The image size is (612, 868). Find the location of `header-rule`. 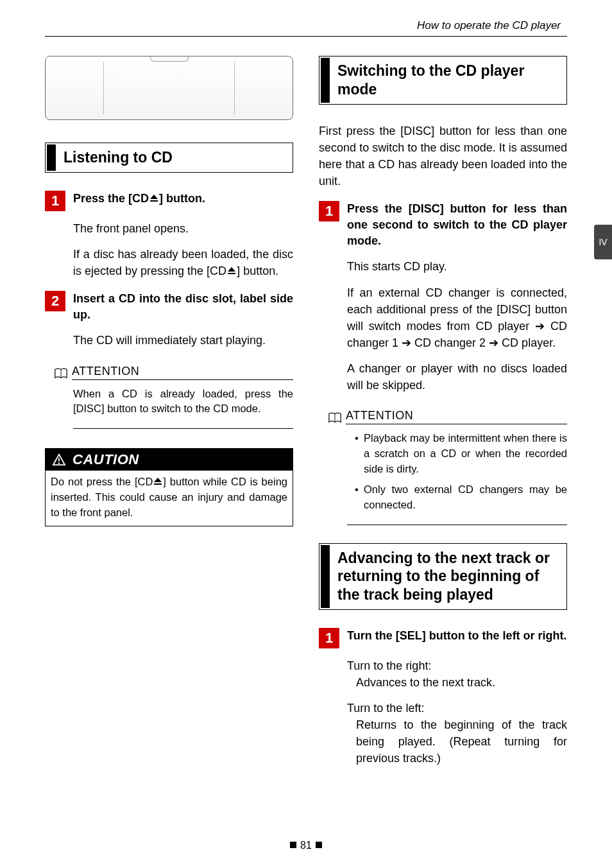

header-rule is located at coordinates (306, 36).